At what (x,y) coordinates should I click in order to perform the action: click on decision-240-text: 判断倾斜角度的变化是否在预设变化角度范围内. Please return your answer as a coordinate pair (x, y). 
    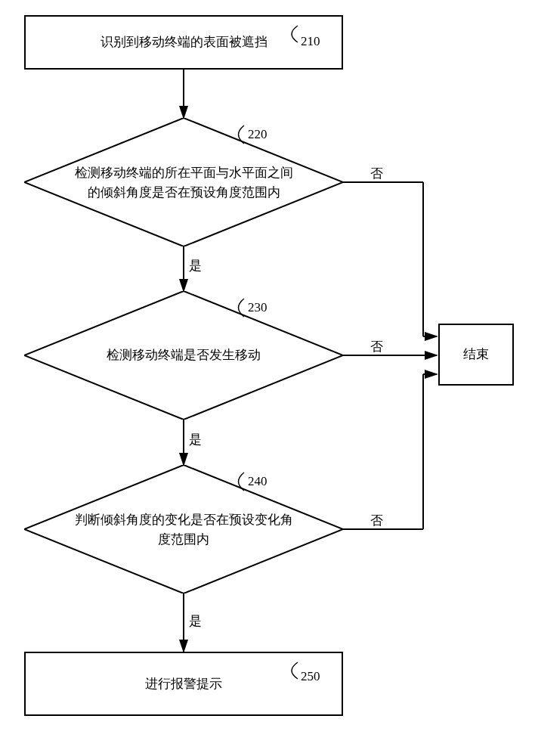
    Looking at the image, I should click on (184, 529).